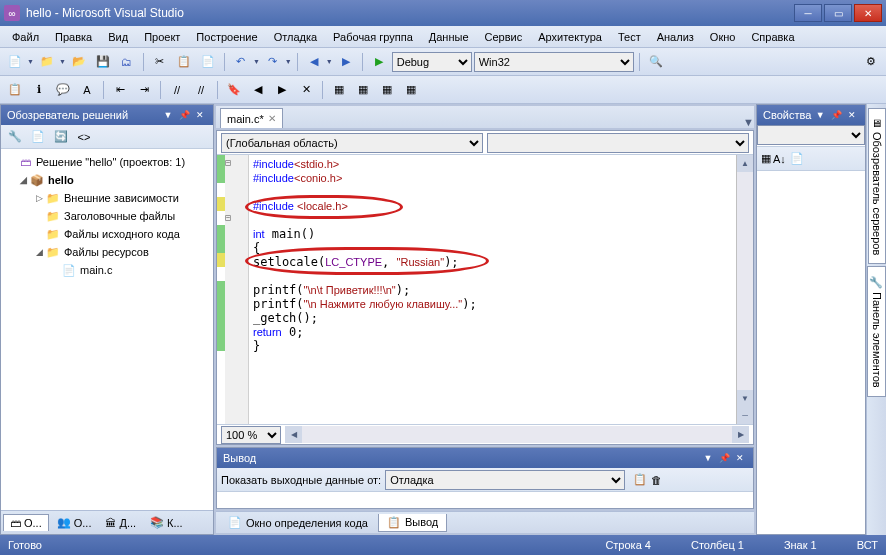  I want to click on status-ins: ВСТ, so click(868, 545).